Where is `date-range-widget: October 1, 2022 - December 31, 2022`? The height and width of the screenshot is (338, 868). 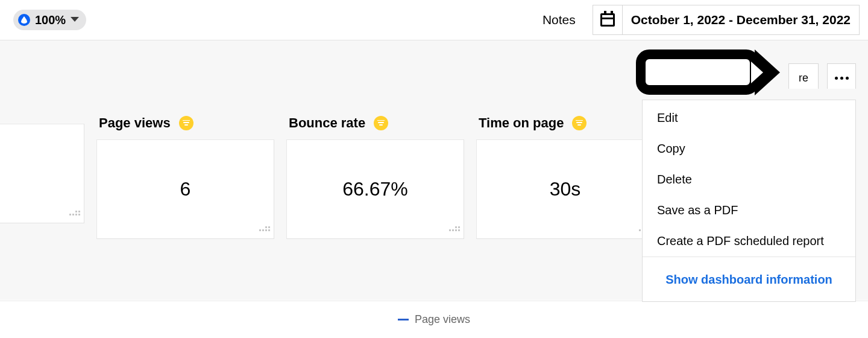 date-range-widget: October 1, 2022 - December 31, 2022 is located at coordinates (726, 20).